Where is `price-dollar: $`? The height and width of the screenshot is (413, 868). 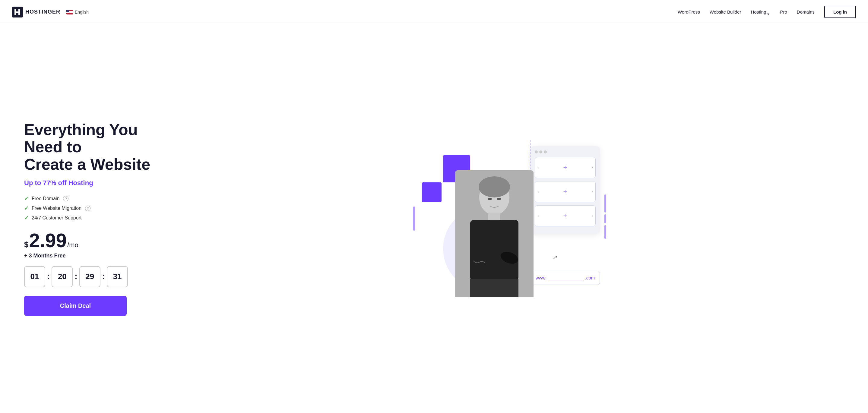 price-dollar: $ is located at coordinates (26, 245).